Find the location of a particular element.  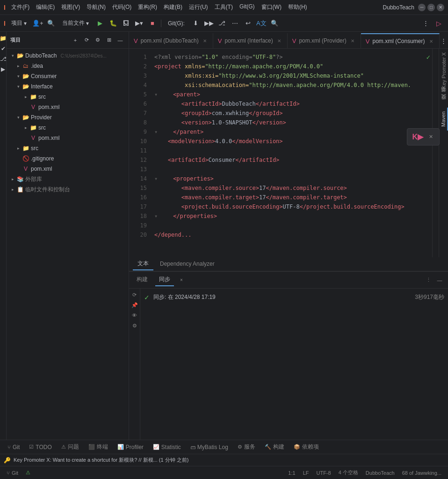

tab-bar-more-button: ⋮ is located at coordinates (444, 41).